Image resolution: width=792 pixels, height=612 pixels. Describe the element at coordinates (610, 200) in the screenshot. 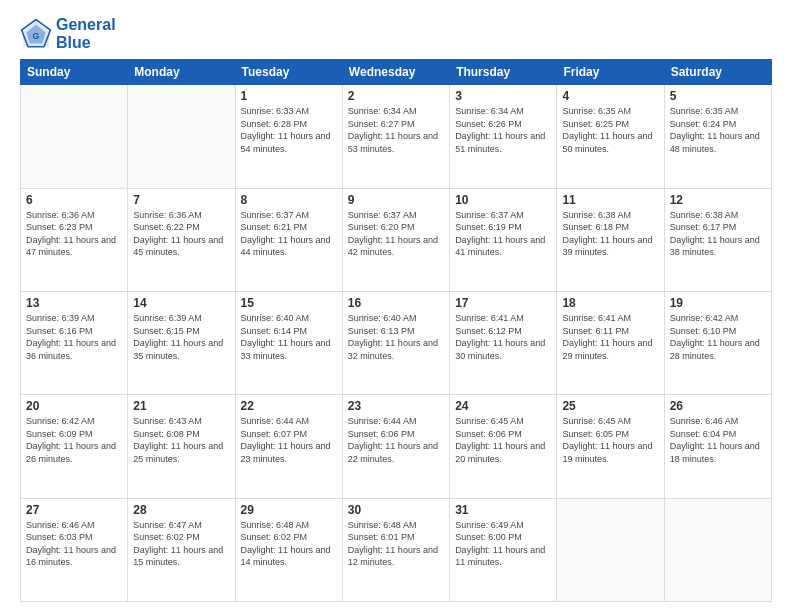

I see `day-number: 11` at that location.